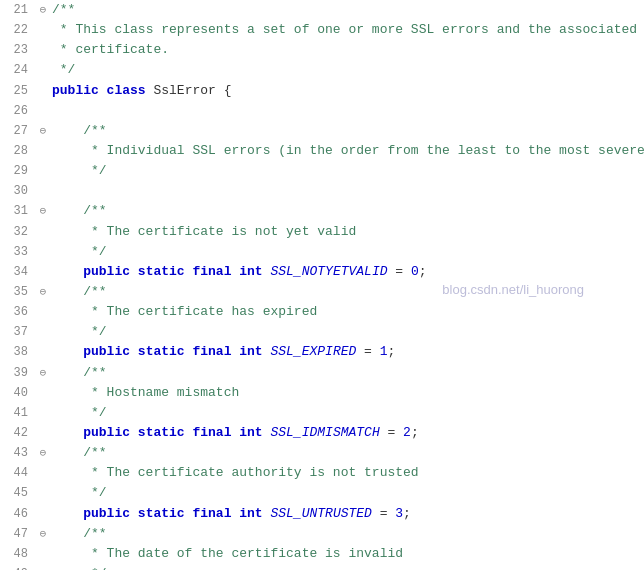 The image size is (644, 570). What do you see at coordinates (347, 352) in the screenshot?
I see `code-content: public static final int SSL_EXPIRED = 1;` at bounding box center [347, 352].